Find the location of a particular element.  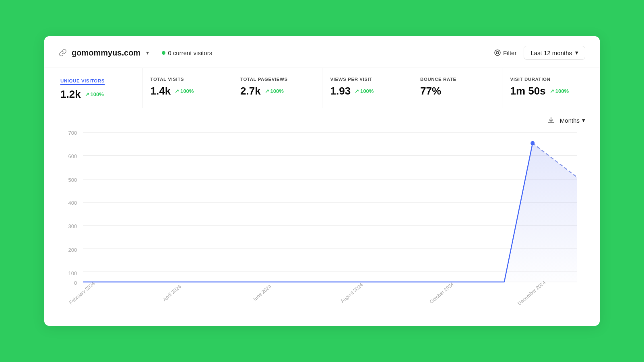

stat-value-views-per-visit: 1.93 is located at coordinates (341, 91).